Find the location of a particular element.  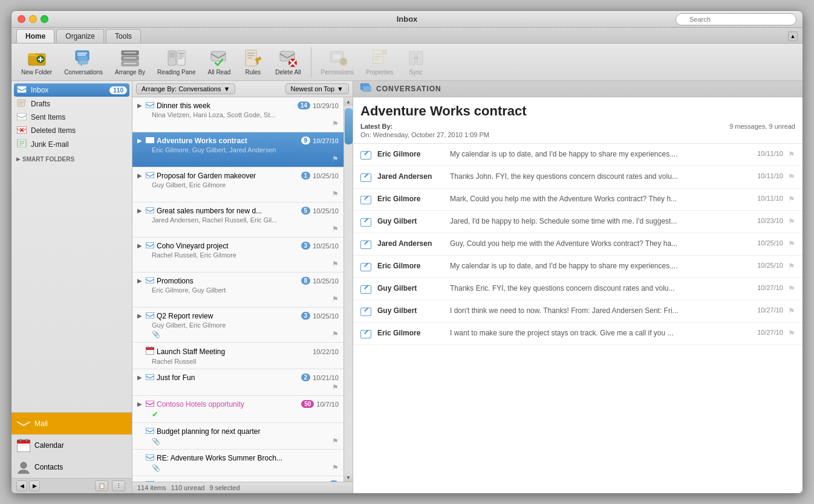

message-preview: Jared, I'd be happy to help. Schedule so… is located at coordinates (601, 221).